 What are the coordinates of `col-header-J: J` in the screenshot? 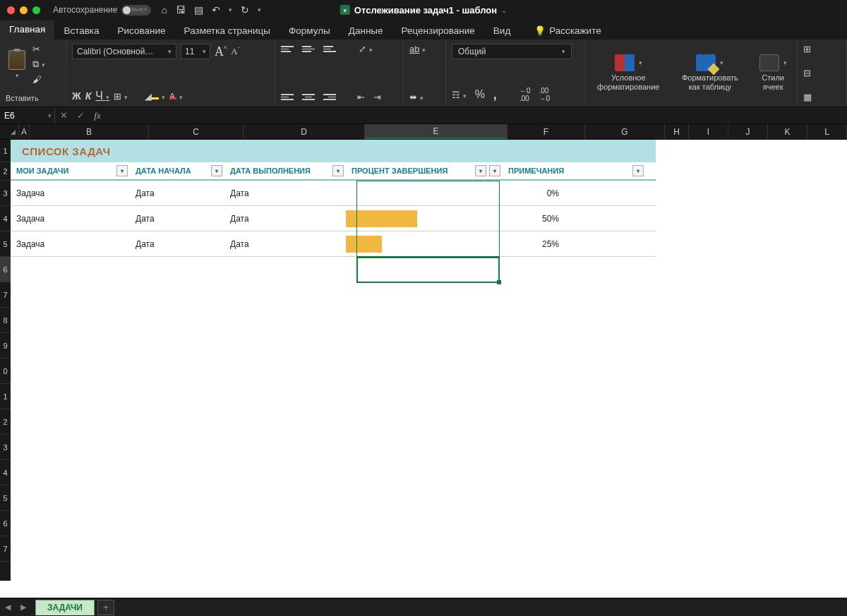 It's located at (748, 131).